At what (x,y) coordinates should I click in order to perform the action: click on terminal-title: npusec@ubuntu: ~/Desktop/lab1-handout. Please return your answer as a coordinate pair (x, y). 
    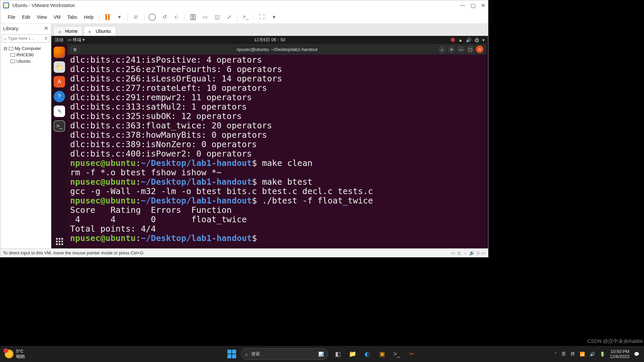
    Looking at the image, I should click on (277, 50).